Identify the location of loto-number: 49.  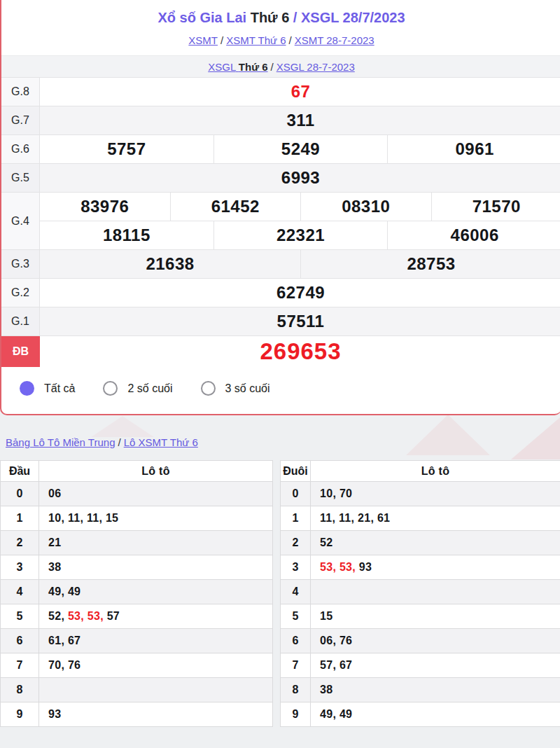
(74, 592).